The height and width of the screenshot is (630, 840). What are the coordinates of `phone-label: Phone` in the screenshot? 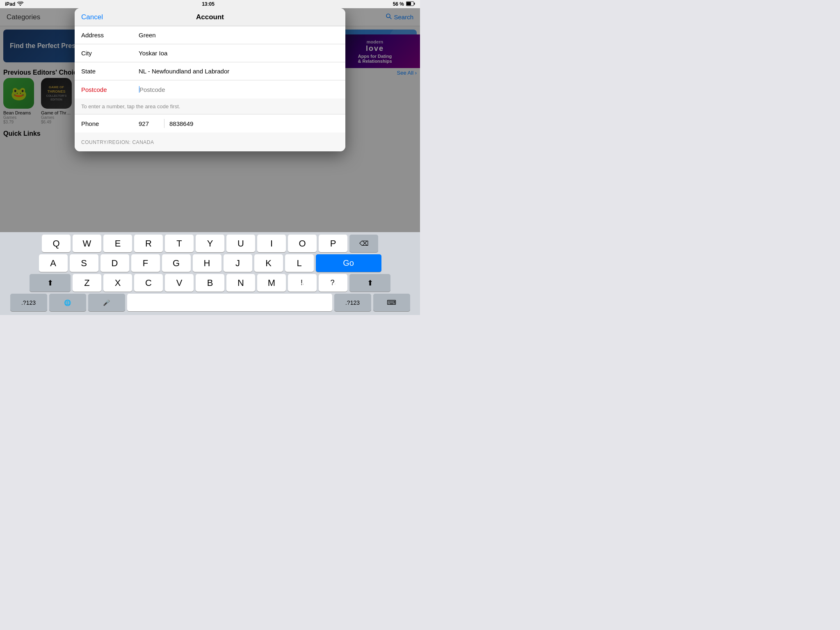 It's located at (110, 124).